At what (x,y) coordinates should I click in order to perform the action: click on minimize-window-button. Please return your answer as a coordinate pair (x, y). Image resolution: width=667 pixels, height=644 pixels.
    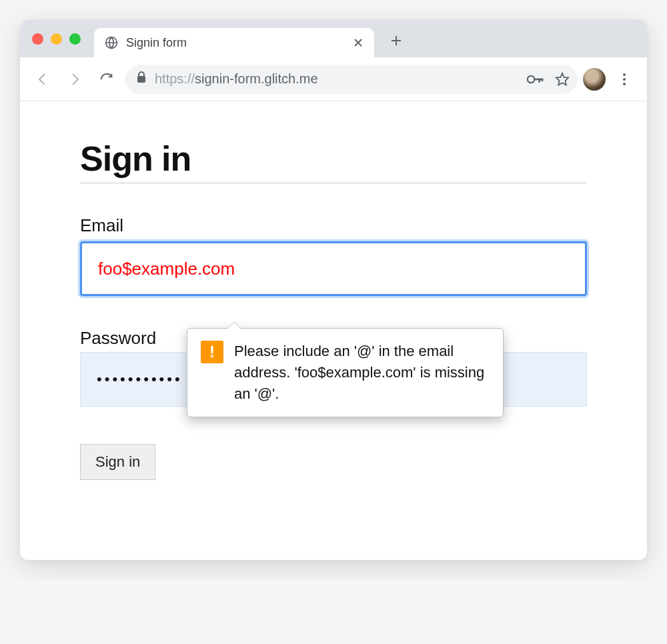
    Looking at the image, I should click on (56, 39).